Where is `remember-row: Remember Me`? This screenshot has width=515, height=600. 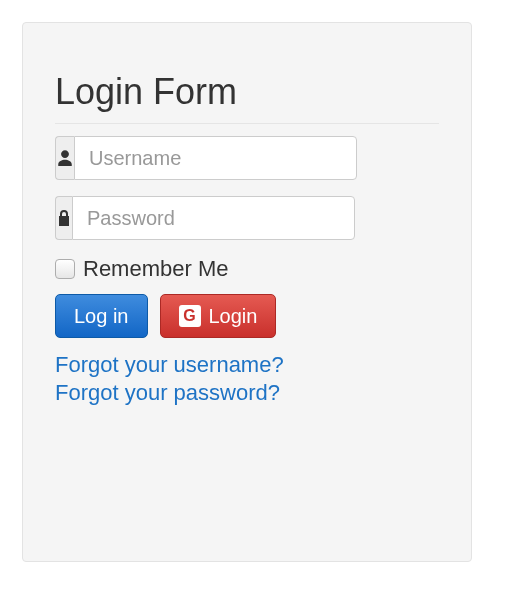 remember-row: Remember Me is located at coordinates (247, 269).